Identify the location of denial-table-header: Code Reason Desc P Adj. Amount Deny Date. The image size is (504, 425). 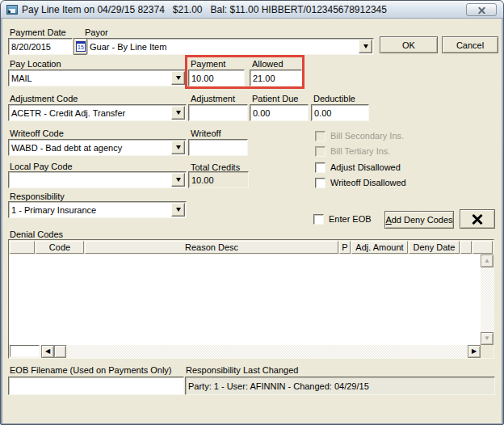
(251, 247).